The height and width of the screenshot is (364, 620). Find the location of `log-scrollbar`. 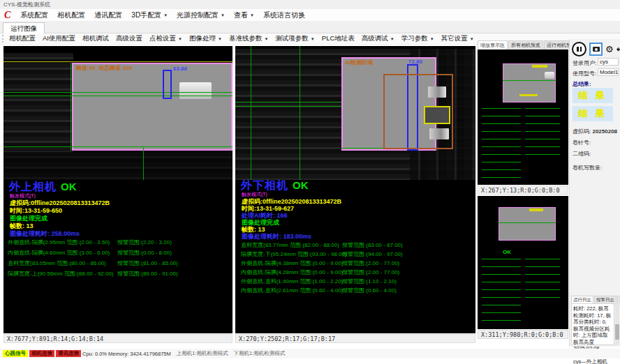

log-scrollbar is located at coordinates (617, 324).